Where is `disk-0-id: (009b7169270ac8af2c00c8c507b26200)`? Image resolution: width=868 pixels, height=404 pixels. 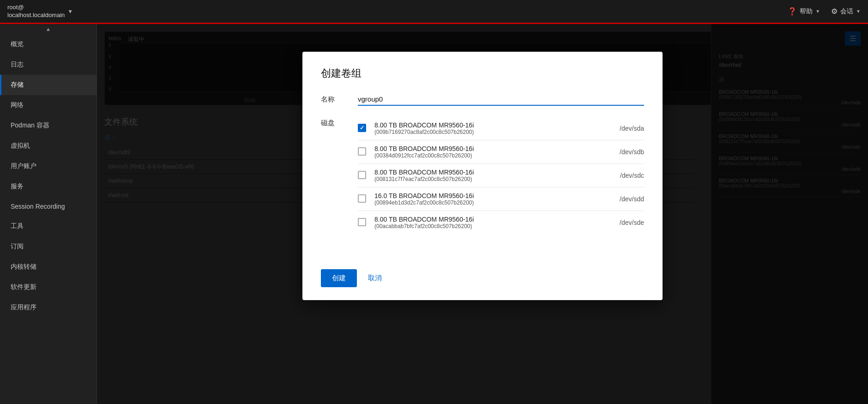 disk-0-id: (009b7169270ac8af2c00c8c507b26200) is located at coordinates (491, 132).